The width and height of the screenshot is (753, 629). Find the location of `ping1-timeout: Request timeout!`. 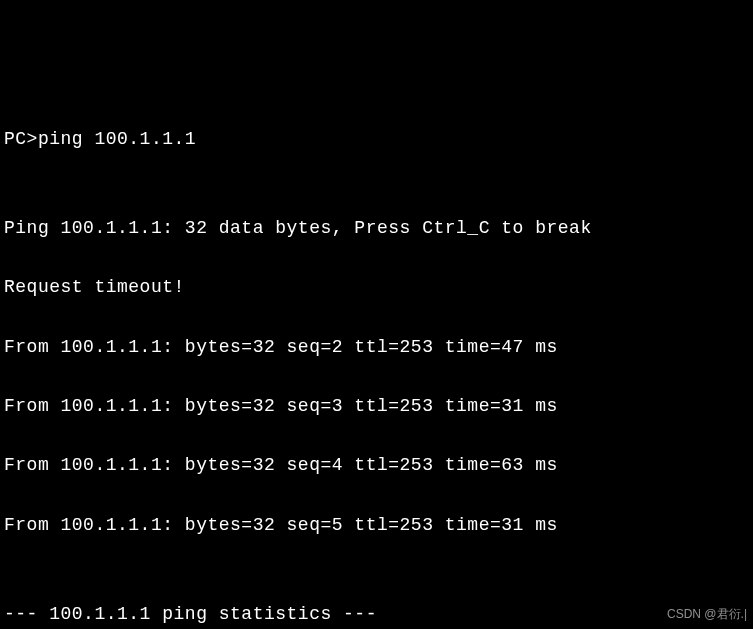

ping1-timeout: Request timeout! is located at coordinates (378, 288).